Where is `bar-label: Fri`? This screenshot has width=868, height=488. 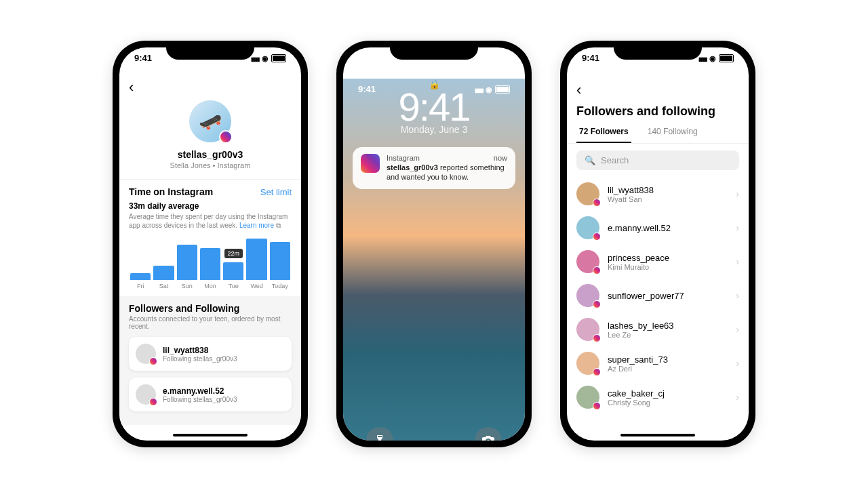 bar-label: Fri is located at coordinates (141, 286).